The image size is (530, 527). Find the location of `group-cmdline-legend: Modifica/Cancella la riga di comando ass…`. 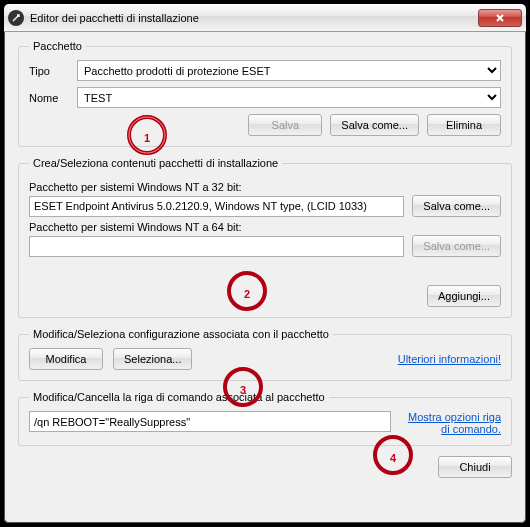

group-cmdline-legend: Modifica/Cancella la riga di comando ass… is located at coordinates (179, 397).